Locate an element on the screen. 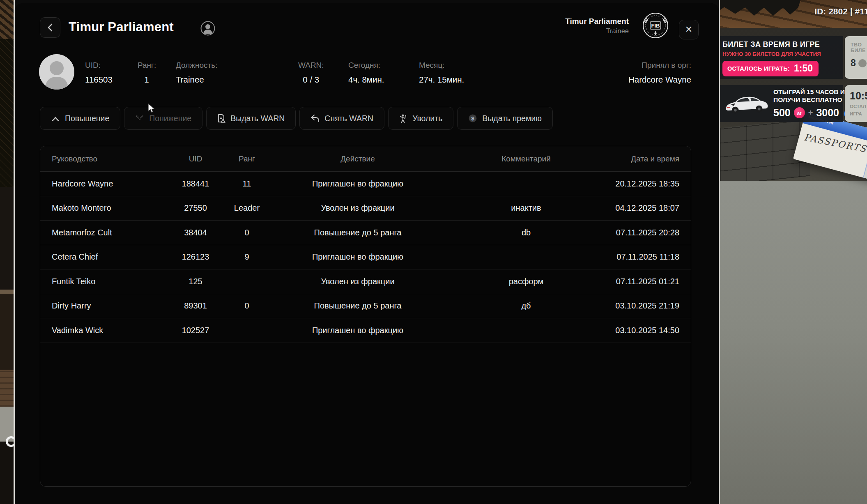 The width and height of the screenshot is (867, 504). table-row: Dirty Harry 89301 0 Повышение до 5 ранга… is located at coordinates (366, 306).